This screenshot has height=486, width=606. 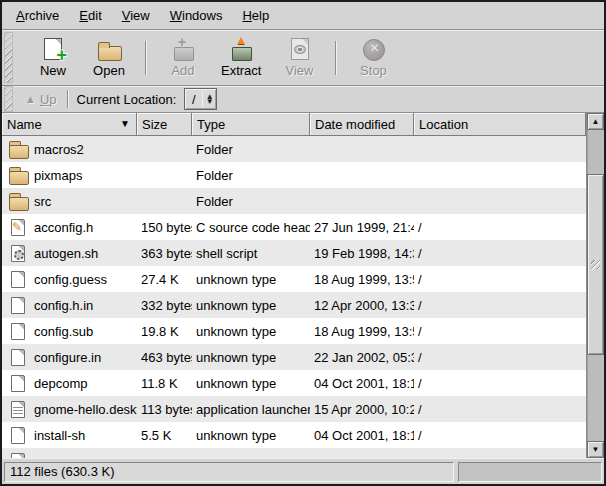 I want to click on scroll-down-icon: ▼, so click(x=596, y=450).